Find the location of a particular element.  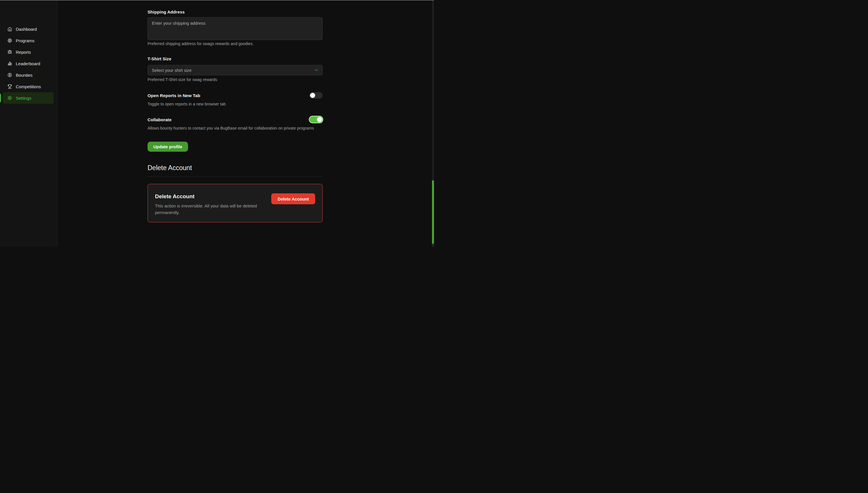

collaborate-toggle is located at coordinates (316, 120).